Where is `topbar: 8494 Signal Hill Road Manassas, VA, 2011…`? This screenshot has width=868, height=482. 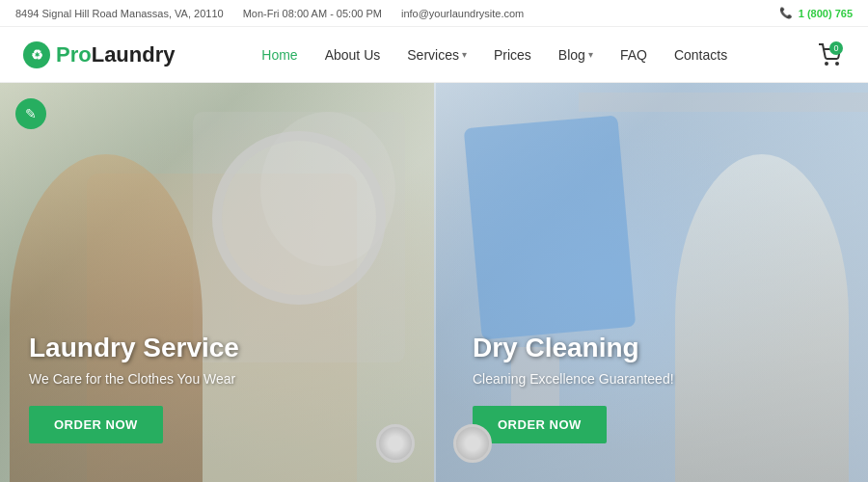 topbar: 8494 Signal Hill Road Manassas, VA, 2011… is located at coordinates (434, 13).